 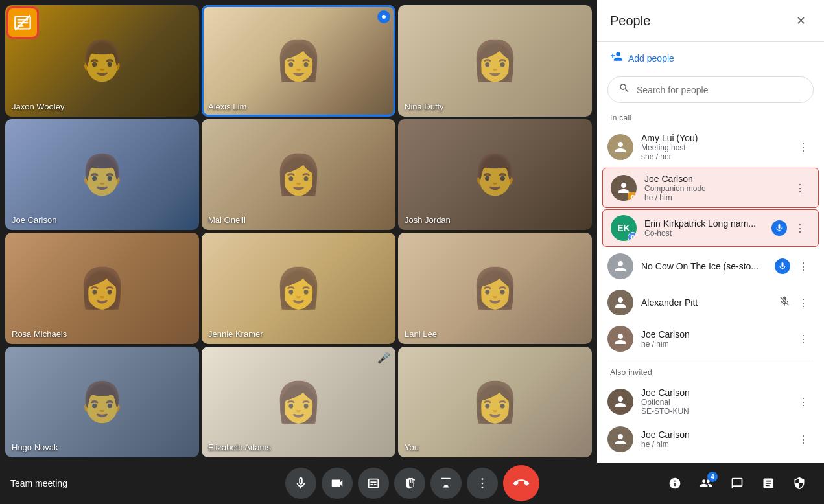 I want to click on activities-button, so click(x=768, y=483).